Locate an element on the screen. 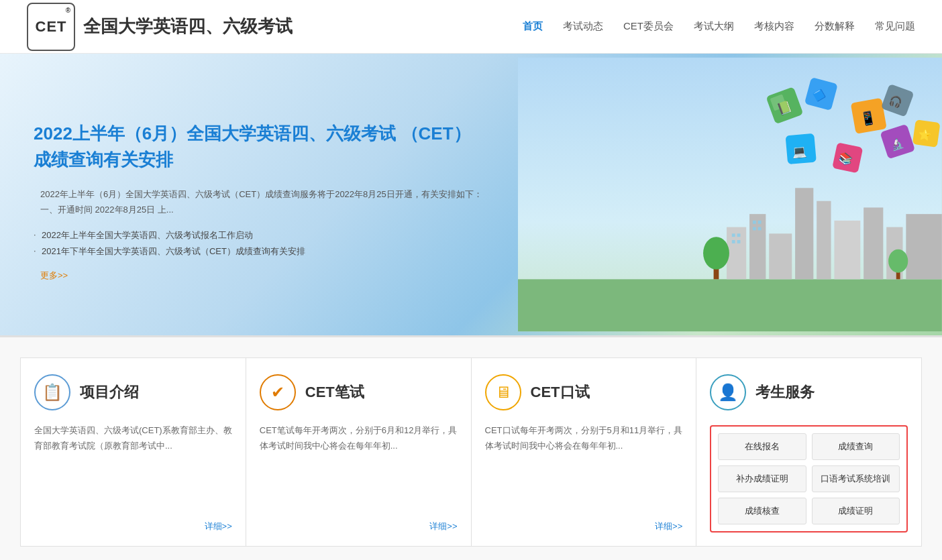 The image size is (942, 560). service-button-在线报名: 在线报名 is located at coordinates (762, 447).